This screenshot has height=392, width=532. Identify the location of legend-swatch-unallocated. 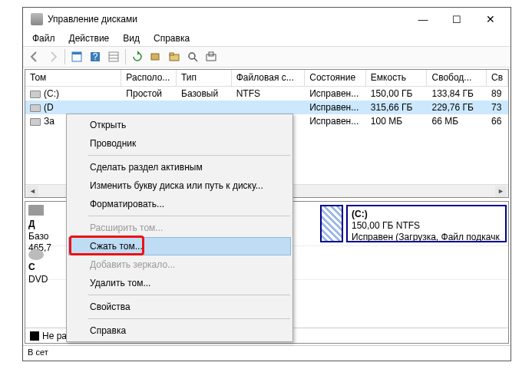
(35, 336).